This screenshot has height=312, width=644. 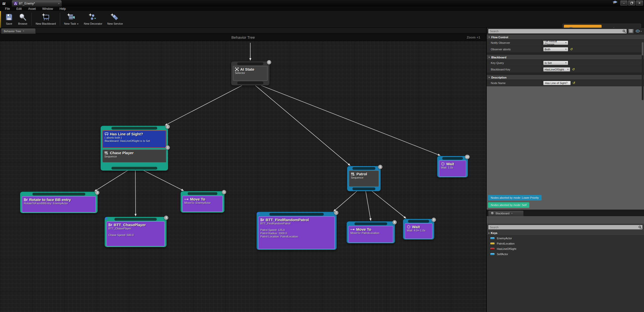 I want to click on details-scrollbar, so click(x=642, y=71).